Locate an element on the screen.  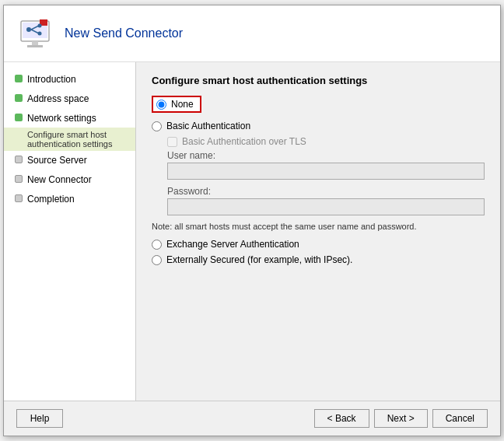
dialog-header: New Send Connector is located at coordinates (252, 34).